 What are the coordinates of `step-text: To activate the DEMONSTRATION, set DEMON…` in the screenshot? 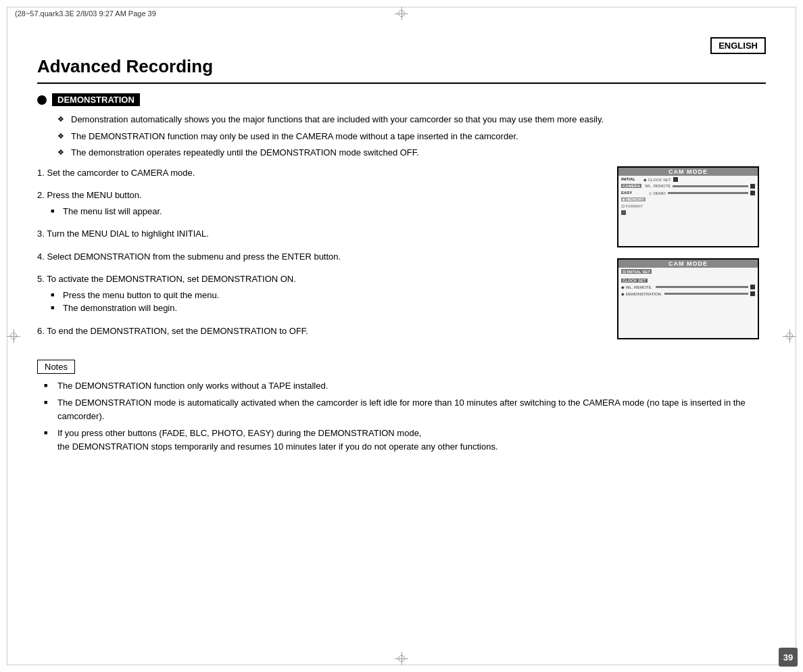 It's located at (172, 279).